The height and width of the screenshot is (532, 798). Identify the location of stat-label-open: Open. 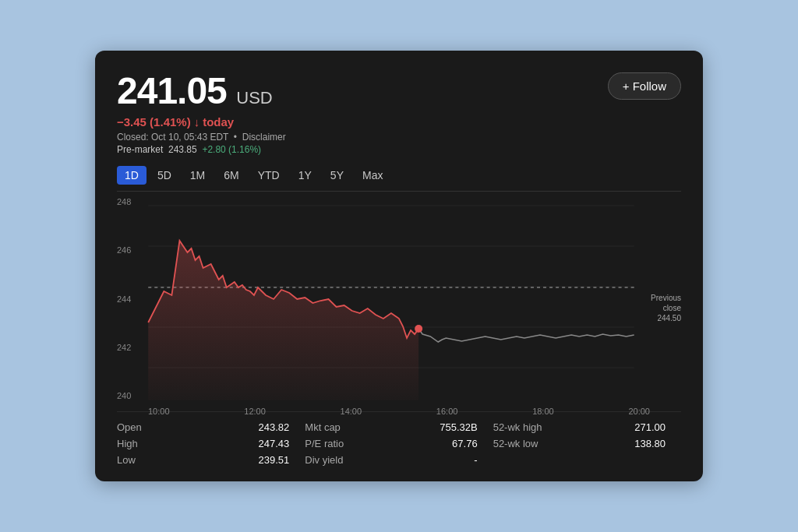
(129, 427).